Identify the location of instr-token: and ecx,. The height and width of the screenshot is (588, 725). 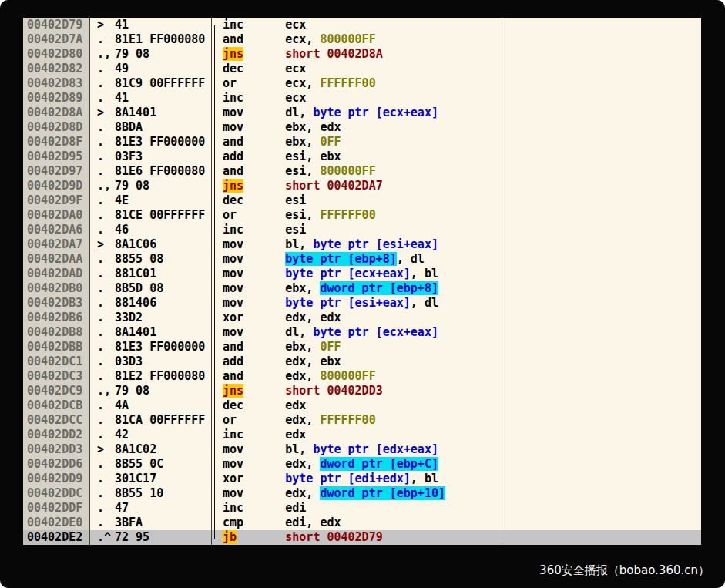
(271, 39).